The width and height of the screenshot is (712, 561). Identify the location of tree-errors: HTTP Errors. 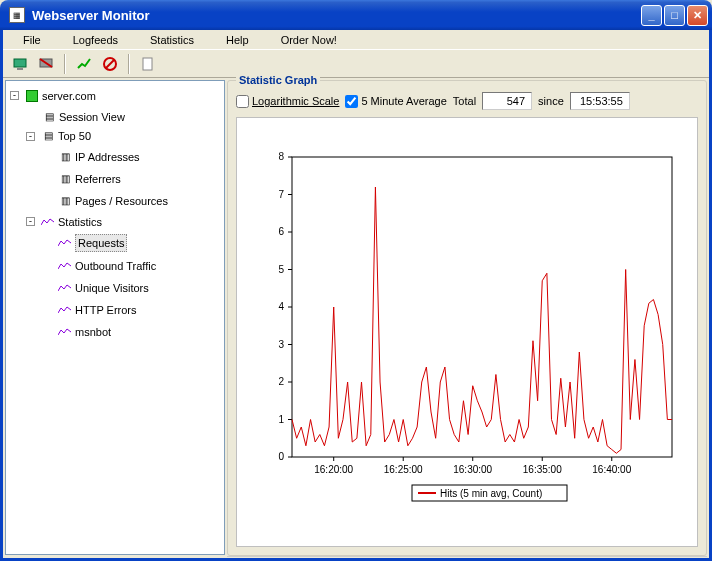
(90, 310).